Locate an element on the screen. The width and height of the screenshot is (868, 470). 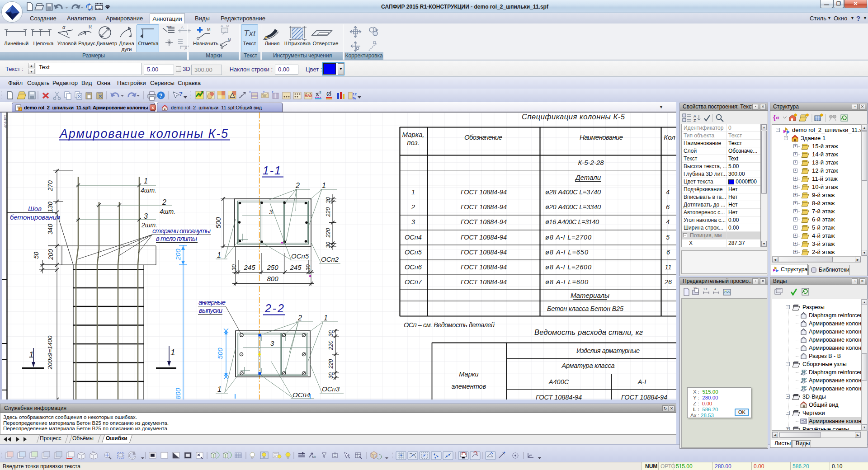
svg-text: ОСп7 is located at coordinates (413, 282).